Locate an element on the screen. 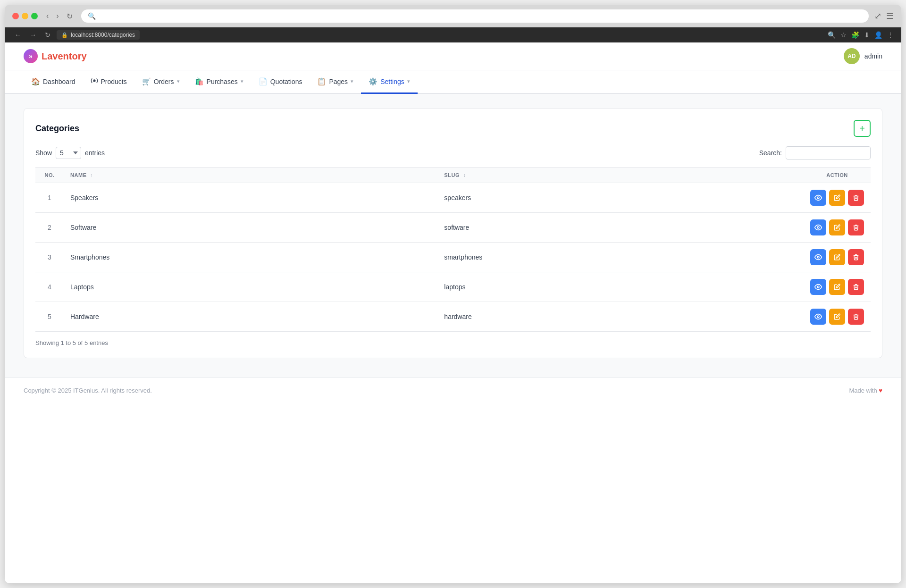 This screenshot has width=906, height=588. toolbar-right-icons: 🔍 ☆ 🧩 ⬇ 👤 ⋮ is located at coordinates (861, 35).